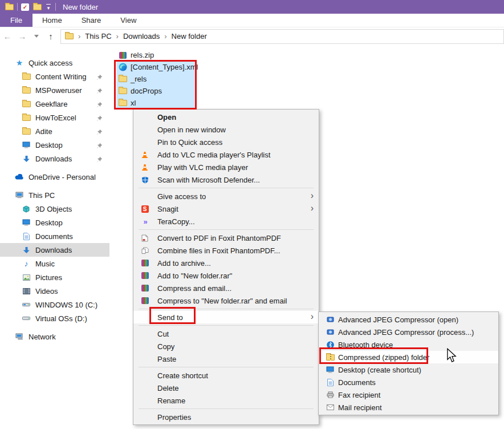 This screenshot has width=504, height=429. I want to click on menu-item-rename: Rename, so click(226, 400).